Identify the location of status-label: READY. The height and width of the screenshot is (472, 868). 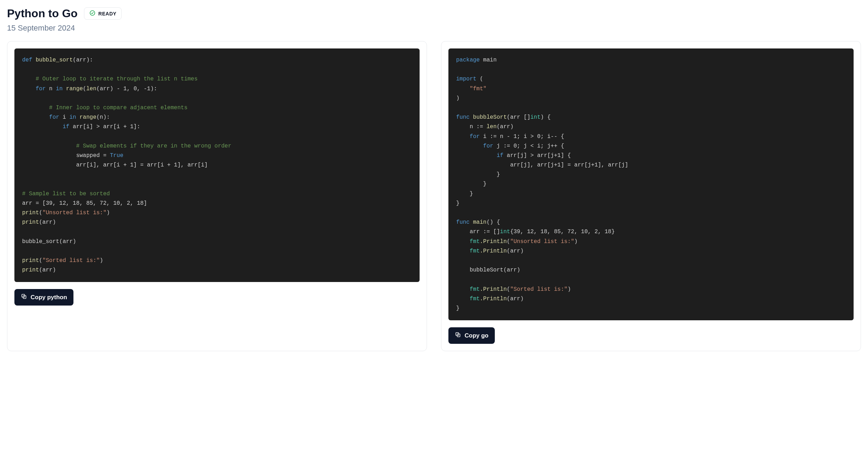
(108, 14).